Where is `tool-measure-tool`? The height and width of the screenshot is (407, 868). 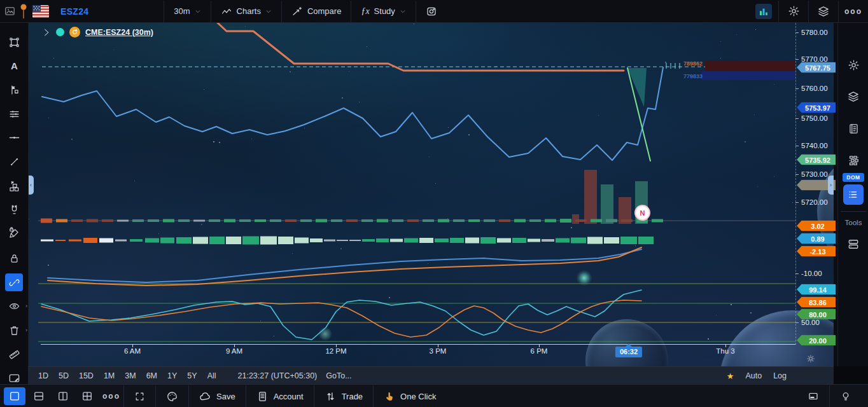 tool-measure-tool is located at coordinates (14, 354).